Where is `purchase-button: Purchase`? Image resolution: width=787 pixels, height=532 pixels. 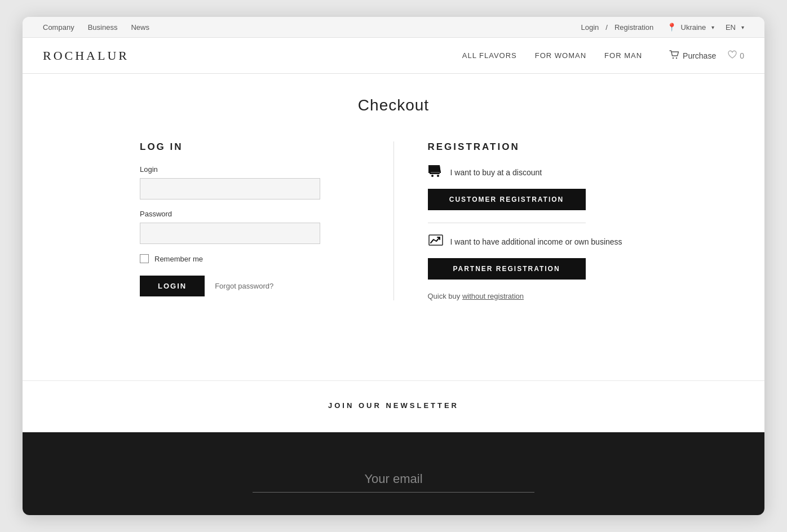
purchase-button: Purchase is located at coordinates (692, 56).